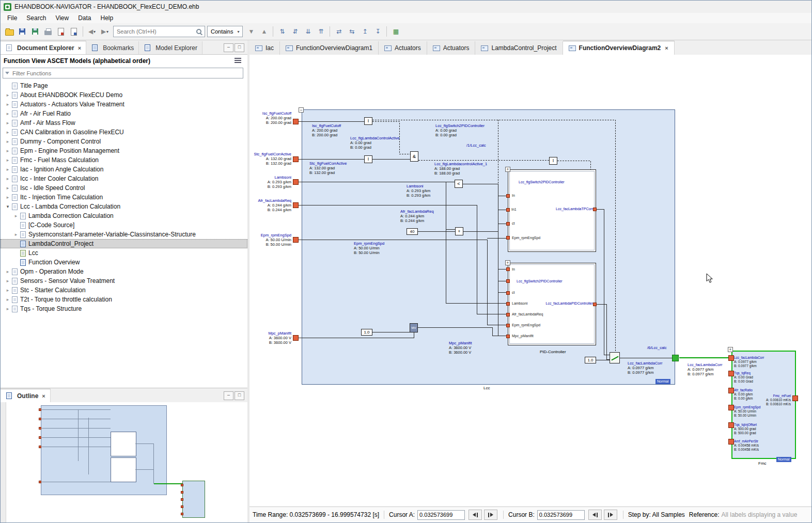 This screenshot has width=812, height=523. What do you see at coordinates (619, 47) in the screenshot?
I see `tab-functionoverviewdiagram2: FunctionOverviewDiagram2×` at bounding box center [619, 47].